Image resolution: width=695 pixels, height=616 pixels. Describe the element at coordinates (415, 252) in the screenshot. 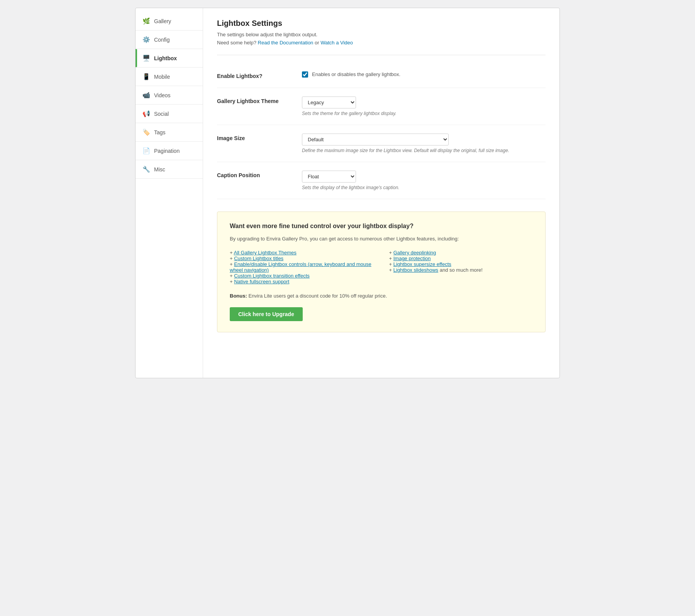

I see `feature-link-6: Gallery deeplinking` at that location.